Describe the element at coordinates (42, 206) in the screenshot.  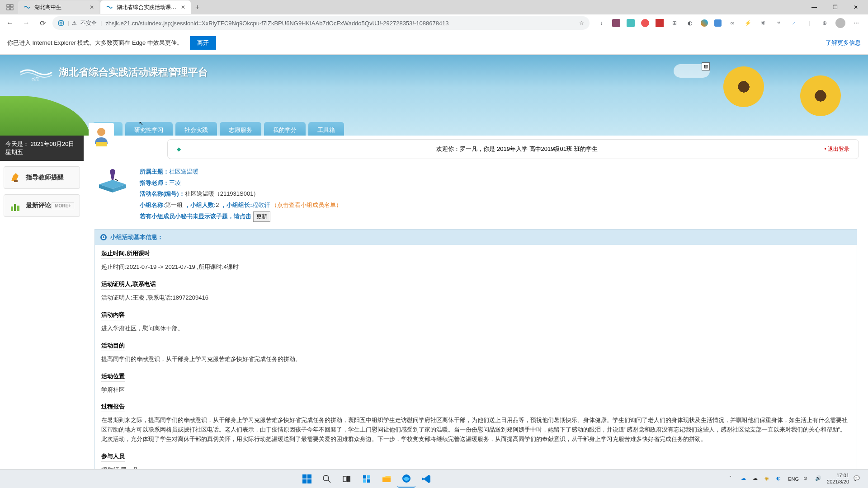
I see `comments-header: 最新评论 MORE+` at that location.